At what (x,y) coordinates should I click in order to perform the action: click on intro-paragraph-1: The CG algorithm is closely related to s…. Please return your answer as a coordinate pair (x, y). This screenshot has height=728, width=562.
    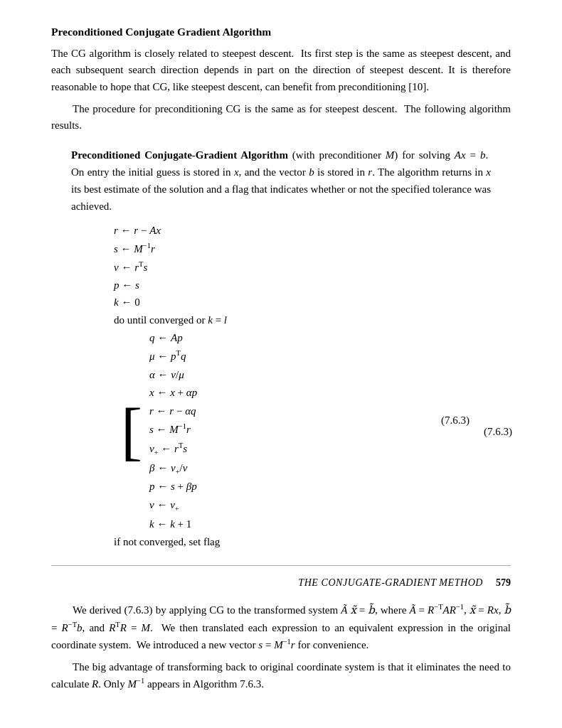
    Looking at the image, I should click on (281, 70).